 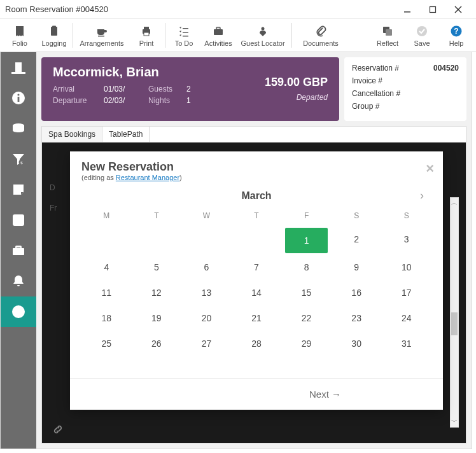 I want to click on minimize-button, so click(x=407, y=10).